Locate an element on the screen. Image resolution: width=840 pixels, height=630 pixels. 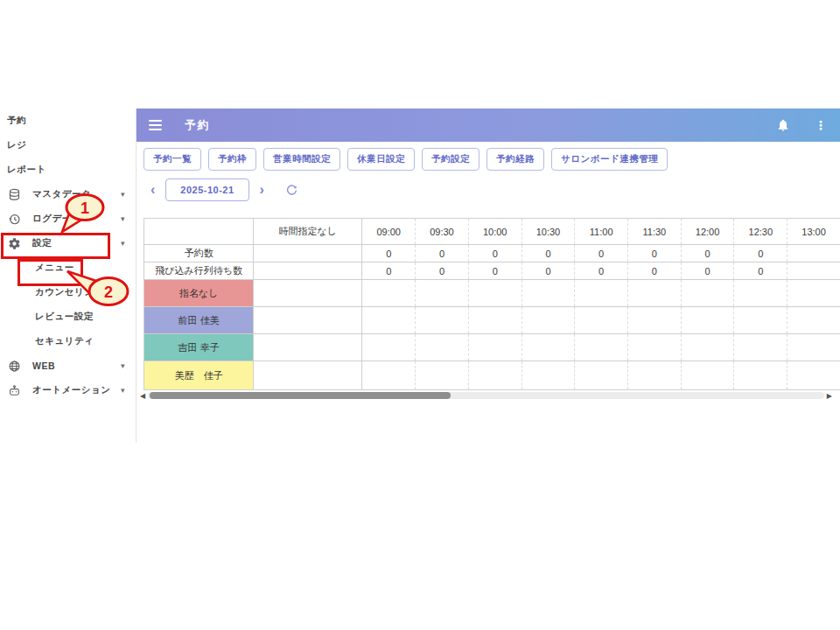
kebab-menu-icon: ⋮ is located at coordinates (821, 125).